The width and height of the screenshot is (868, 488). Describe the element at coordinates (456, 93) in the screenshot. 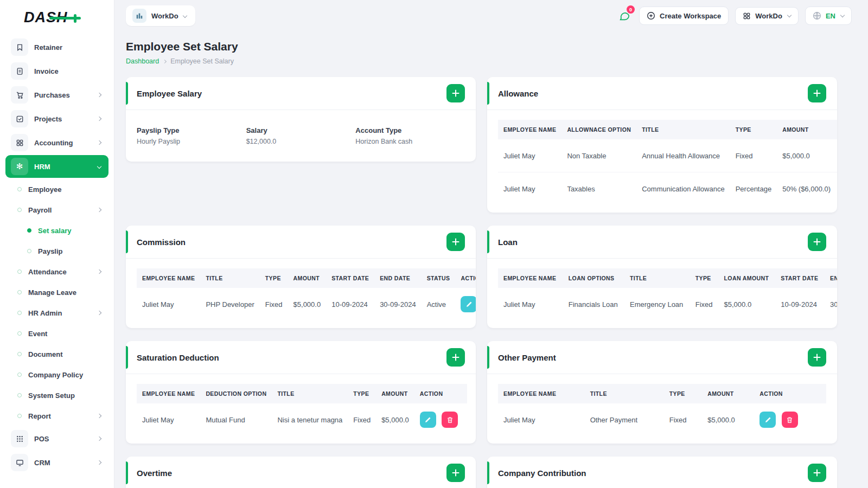

I see `add-employee-salary-button` at that location.